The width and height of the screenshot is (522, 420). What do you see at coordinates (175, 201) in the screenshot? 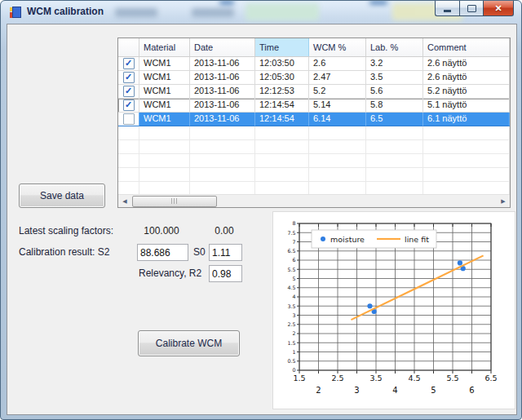
I see `scrollbar-thumb` at bounding box center [175, 201].